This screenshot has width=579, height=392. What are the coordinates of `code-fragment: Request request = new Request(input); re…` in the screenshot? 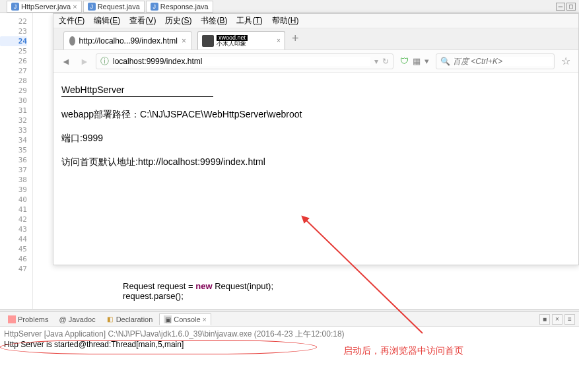 It's located at (198, 291).